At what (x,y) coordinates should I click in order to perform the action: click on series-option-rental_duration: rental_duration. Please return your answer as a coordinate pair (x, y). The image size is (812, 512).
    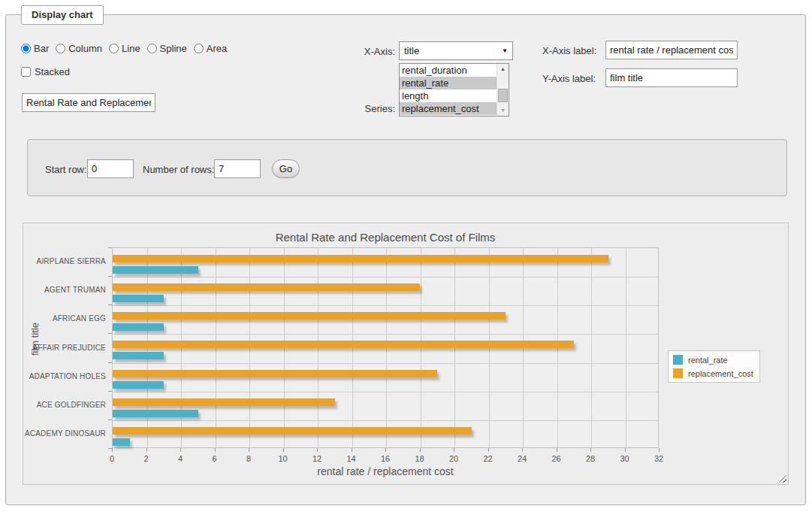
    Looking at the image, I should click on (448, 71).